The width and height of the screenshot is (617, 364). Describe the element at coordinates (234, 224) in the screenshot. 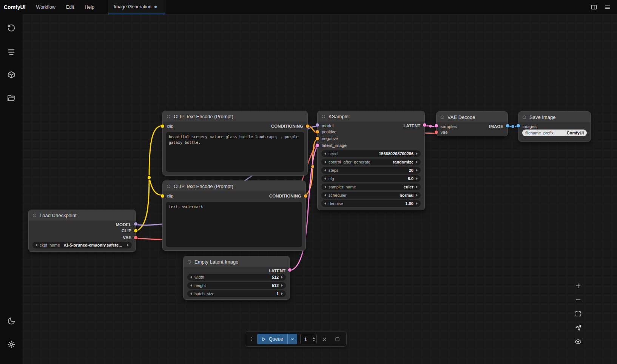

I see `negative-prompt-textarea: text, watermark` at that location.